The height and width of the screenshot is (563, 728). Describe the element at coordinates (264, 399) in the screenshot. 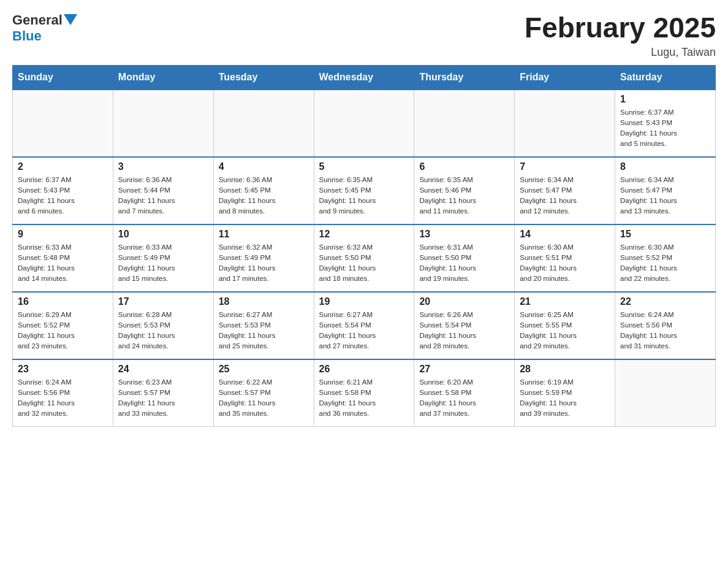

I see `day-info: Sunrise: 6:22 AMSunset: 5:57 PMDaylight:…` at that location.